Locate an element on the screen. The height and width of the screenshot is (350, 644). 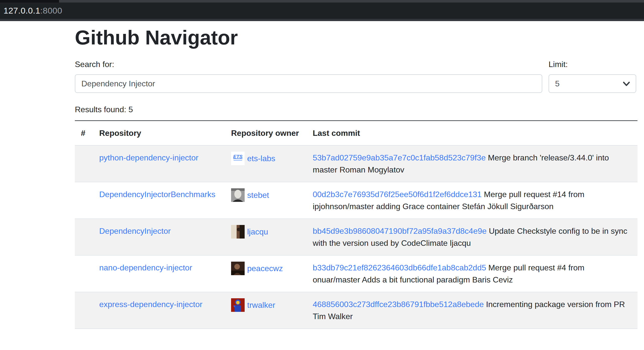
table-row: DependencyInjectorBenchmarks is located at coordinates (356, 200).